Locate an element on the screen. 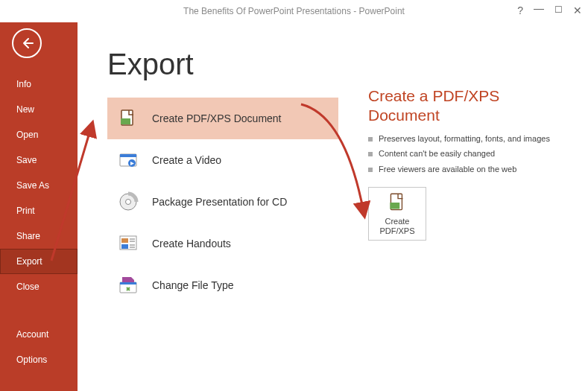 The image size is (588, 391). nav-print: Print is located at coordinates (39, 211).